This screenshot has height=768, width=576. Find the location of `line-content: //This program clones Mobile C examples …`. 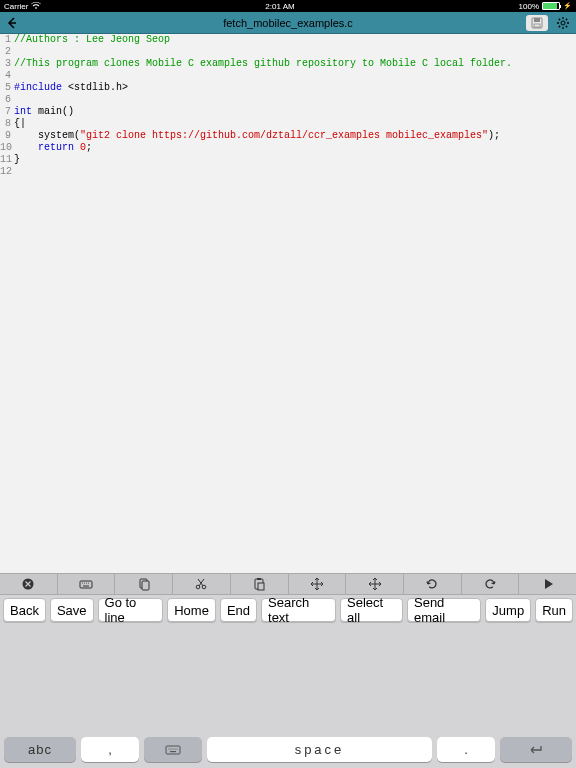

line-content: //This program clones Mobile C examples … is located at coordinates (263, 64).